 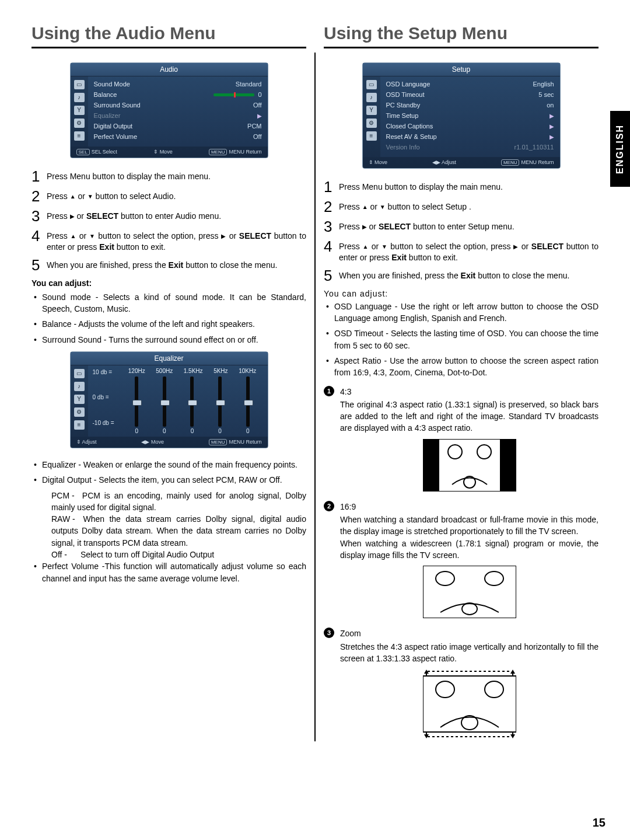 I want to click on step: 2Press ▲ or ▼ button to select Audio., so click(x=169, y=196).